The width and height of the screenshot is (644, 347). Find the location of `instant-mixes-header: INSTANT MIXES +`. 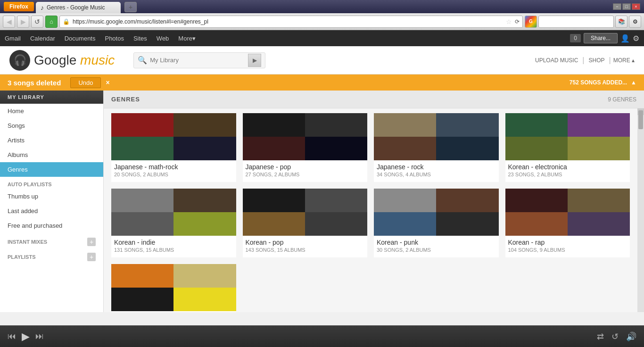

instant-mixes-header: INSTANT MIXES + is located at coordinates (52, 240).